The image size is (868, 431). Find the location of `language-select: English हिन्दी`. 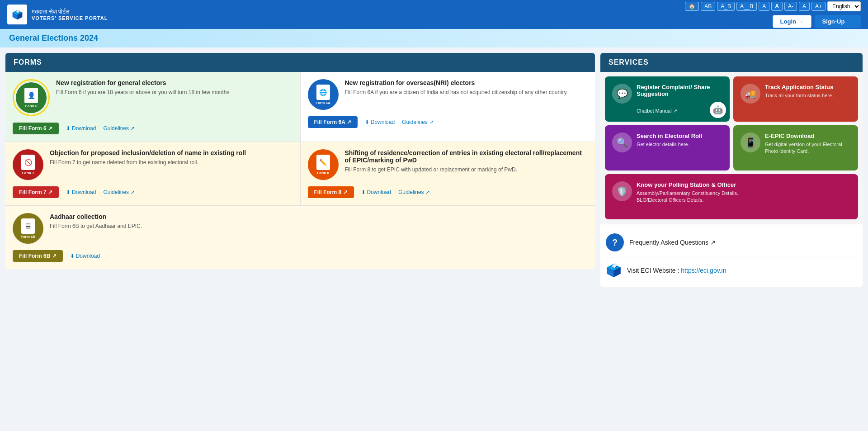

language-select: English हिन्दी is located at coordinates (844, 6).